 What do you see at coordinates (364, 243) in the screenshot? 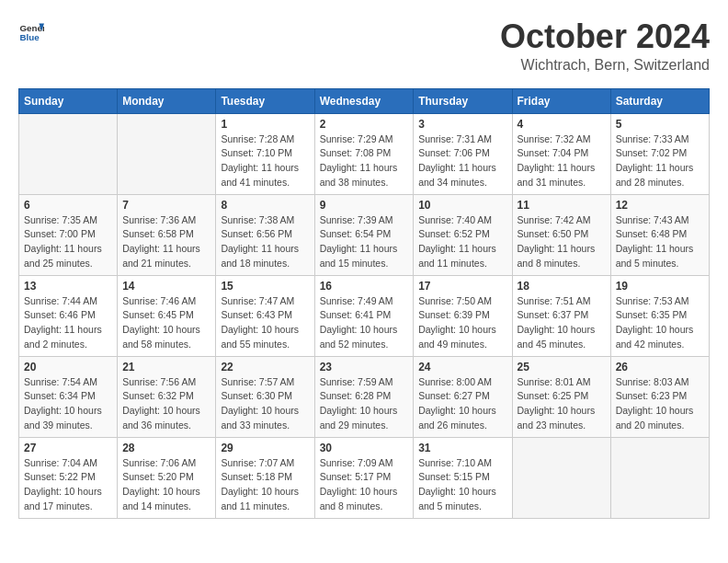
I see `day-detail: Sunrise: 7:39 AMSunset: 6:54 PMDaylight:…` at bounding box center [364, 243].